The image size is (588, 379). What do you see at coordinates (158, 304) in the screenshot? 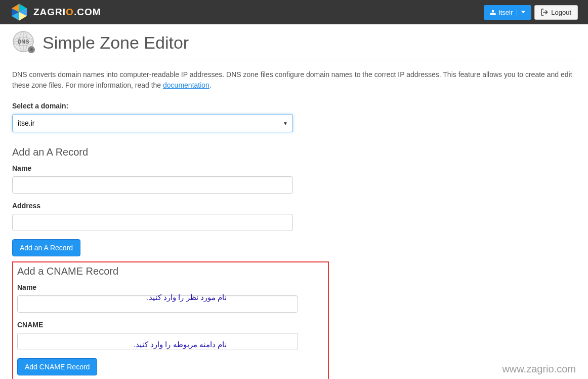
I see `cname-name-input` at bounding box center [158, 304].